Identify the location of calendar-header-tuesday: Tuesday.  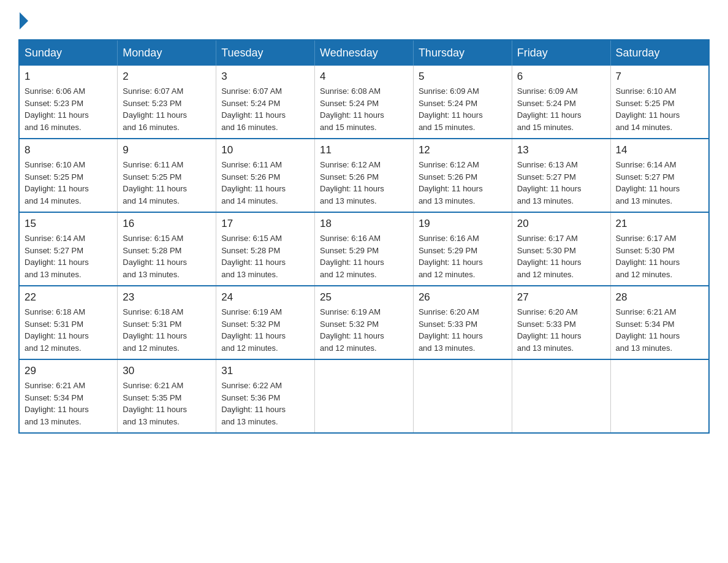
(266, 53).